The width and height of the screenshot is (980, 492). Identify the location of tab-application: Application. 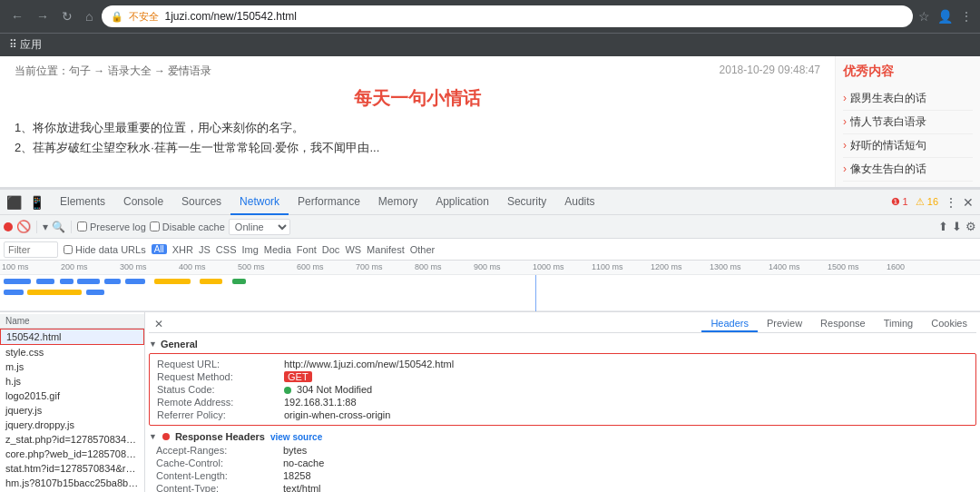
(463, 202).